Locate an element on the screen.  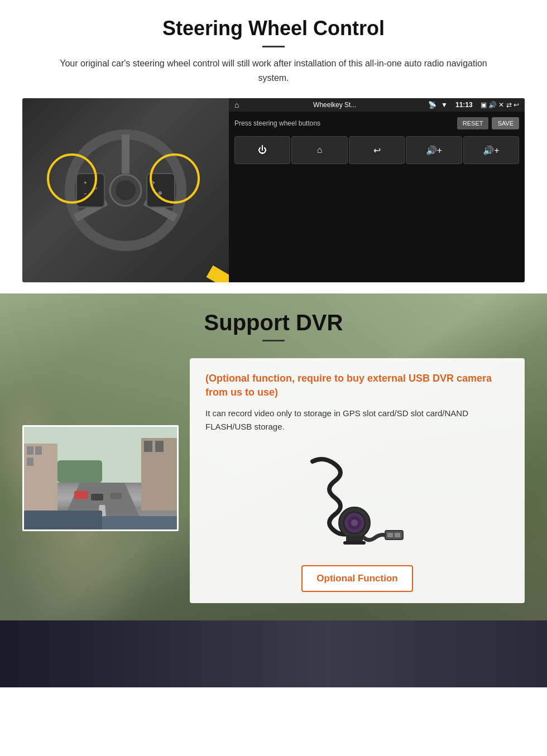
save-button: SAVE is located at coordinates (506, 123).